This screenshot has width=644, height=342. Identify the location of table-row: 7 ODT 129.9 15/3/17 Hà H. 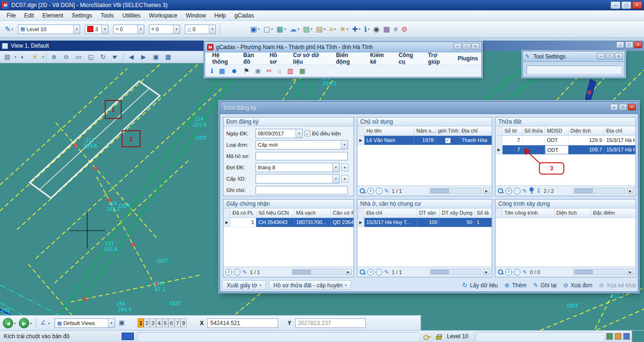
(566, 141).